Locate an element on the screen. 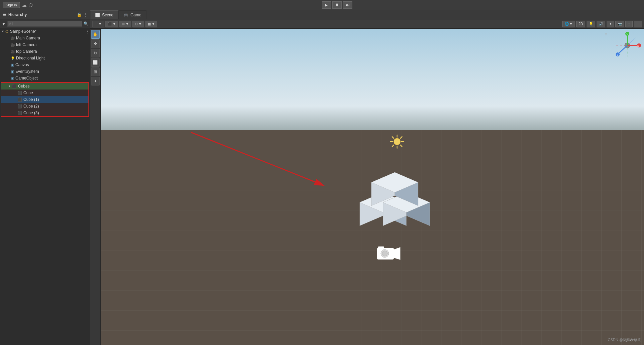  more-options-icon: ⋮ is located at coordinates (88, 31).